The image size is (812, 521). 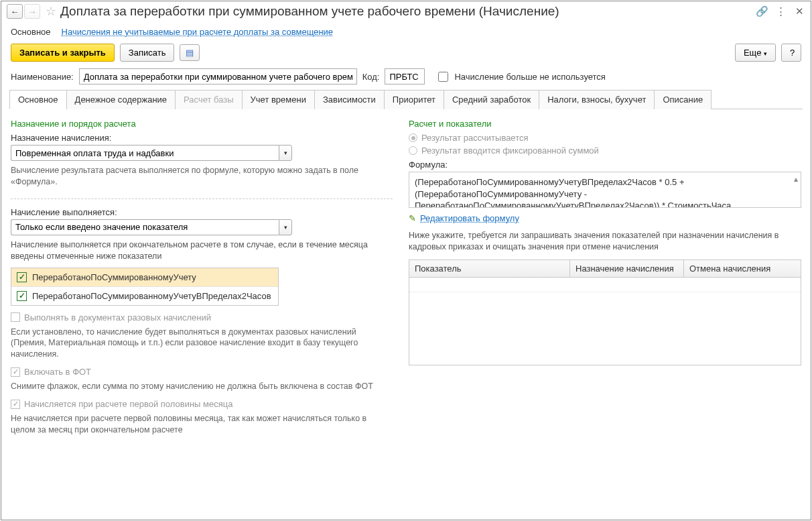 What do you see at coordinates (202, 212) in the screenshot?
I see `perform-label: Начисление выполняется:` at bounding box center [202, 212].